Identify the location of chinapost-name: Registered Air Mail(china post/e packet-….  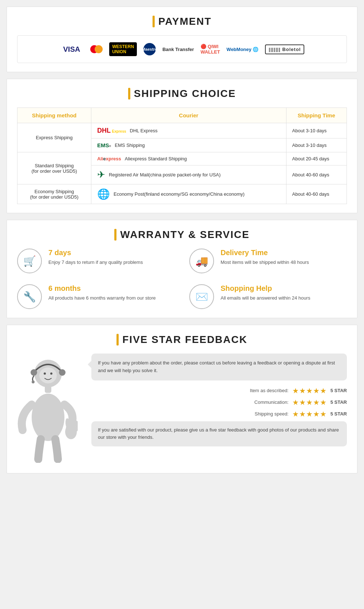
(165, 175).